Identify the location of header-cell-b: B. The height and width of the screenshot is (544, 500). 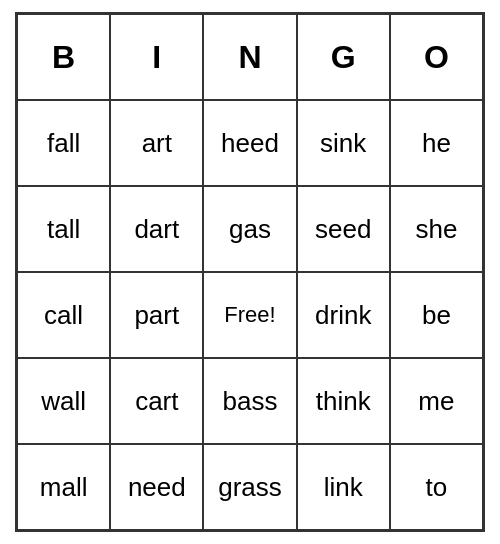
(64, 57).